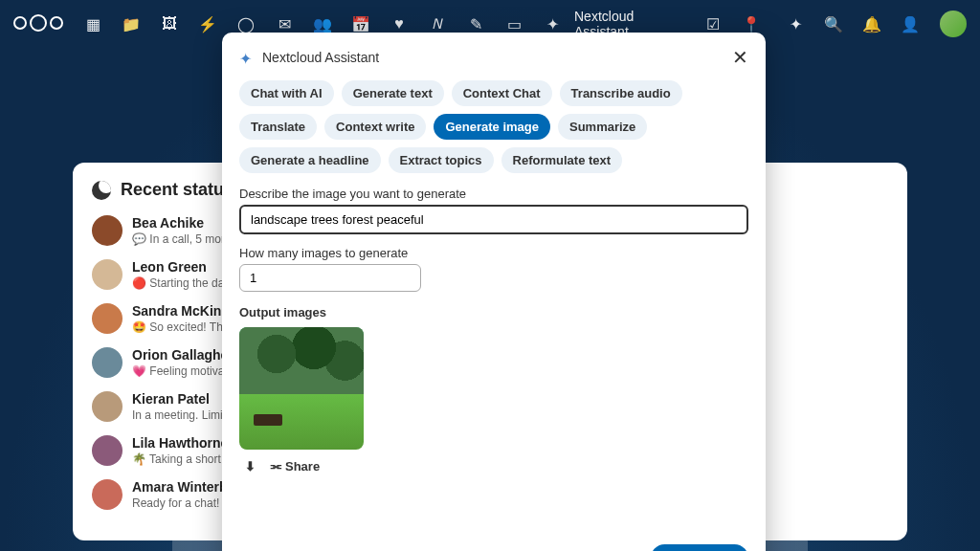  What do you see at coordinates (93, 24) in the screenshot?
I see `dashboard-icon: ▦` at bounding box center [93, 24].